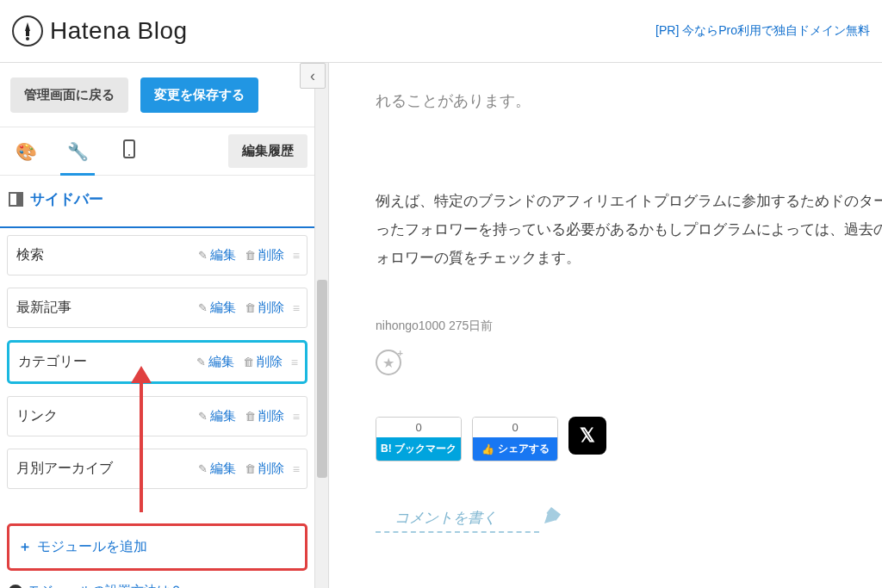 This screenshot has width=882, height=588. I want to click on add-module-label: モジュールを追加, so click(92, 548).